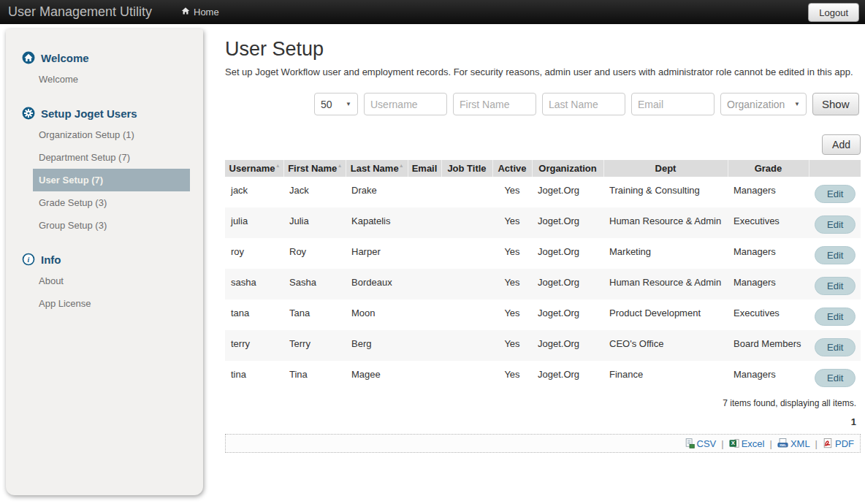  I want to click on cell-username: julia, so click(254, 223).